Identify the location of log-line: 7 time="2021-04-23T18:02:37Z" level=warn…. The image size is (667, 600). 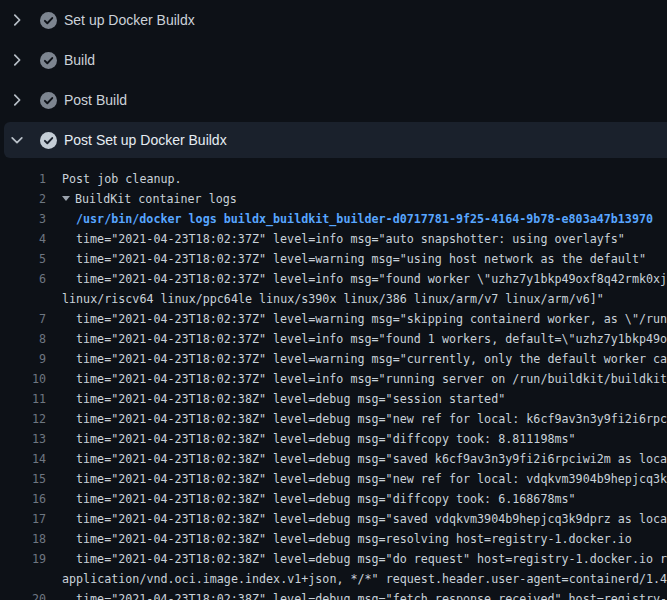
(334, 319).